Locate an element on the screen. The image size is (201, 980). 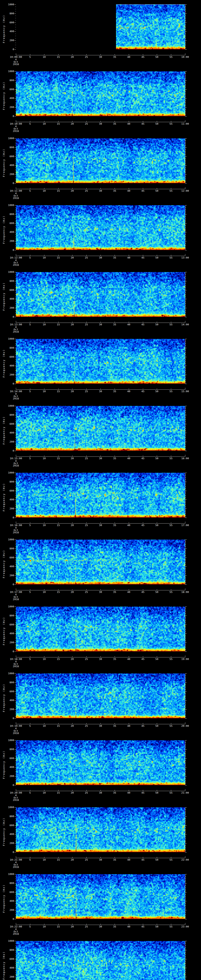
y-tick-label: 1000 is located at coordinates (10, 138).